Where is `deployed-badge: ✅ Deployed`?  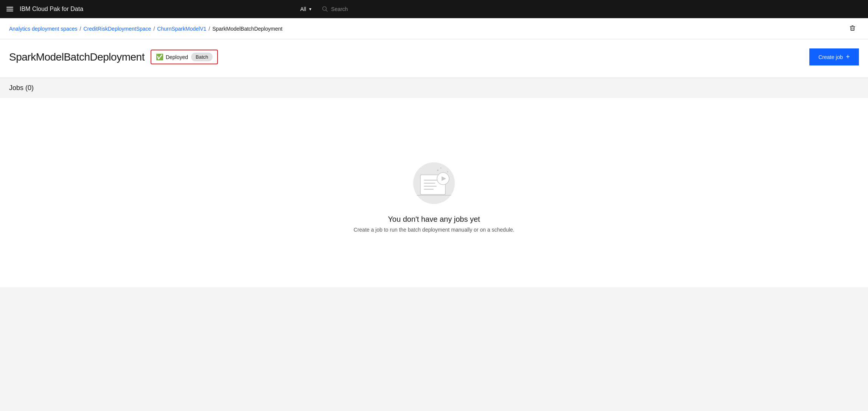 deployed-badge: ✅ Deployed is located at coordinates (172, 57).